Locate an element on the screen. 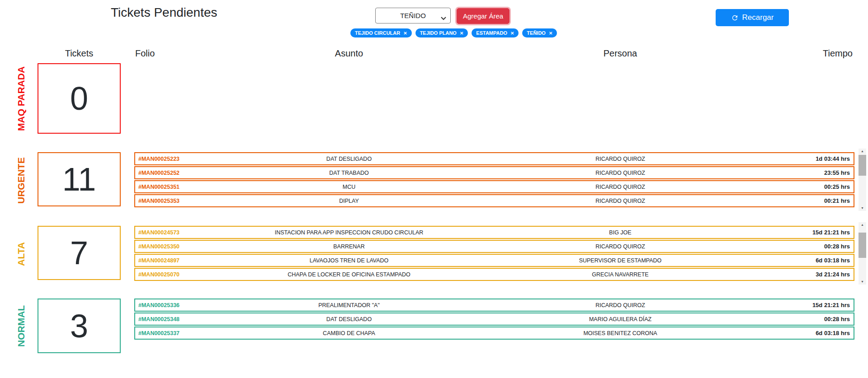 The width and height of the screenshot is (868, 378). ticket-asunto: MCU is located at coordinates (349, 187).